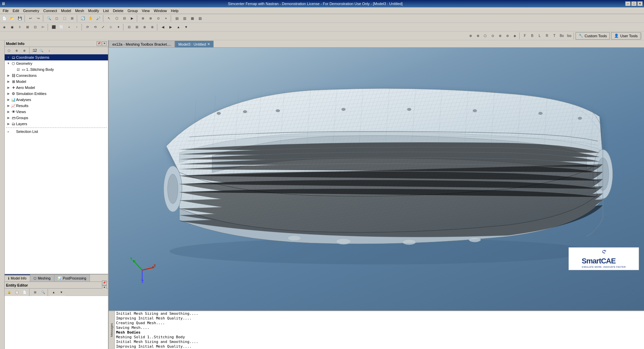 The width and height of the screenshot is (644, 349). Describe the element at coordinates (177, 18) in the screenshot. I see `tb-disp1: ▤` at that location.